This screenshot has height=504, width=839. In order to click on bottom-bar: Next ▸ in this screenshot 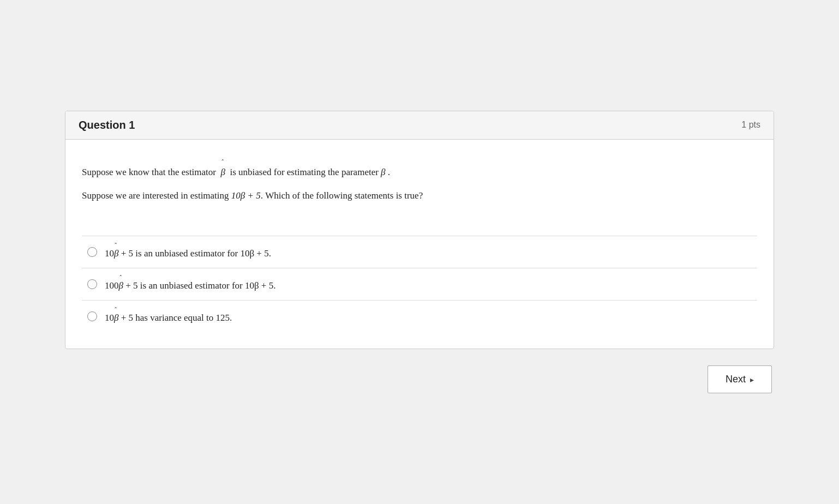, I will do `click(420, 380)`.